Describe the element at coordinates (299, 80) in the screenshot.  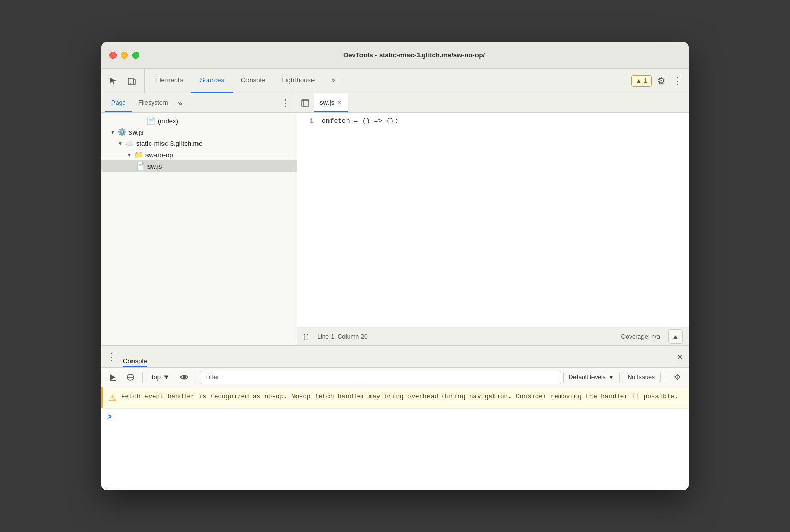
I see `tab-lighthouse: Lighthouse` at that location.